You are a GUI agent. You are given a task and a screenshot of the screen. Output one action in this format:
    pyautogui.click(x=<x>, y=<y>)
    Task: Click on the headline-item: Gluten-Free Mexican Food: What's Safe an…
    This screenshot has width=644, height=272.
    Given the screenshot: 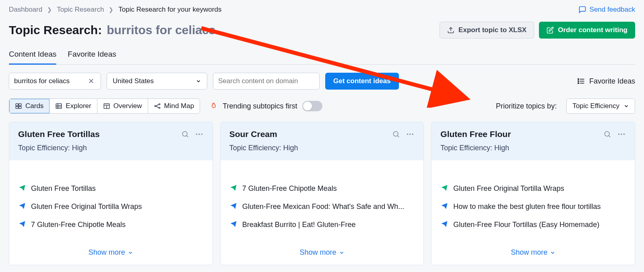 What is the action you would take?
    pyautogui.click(x=322, y=207)
    